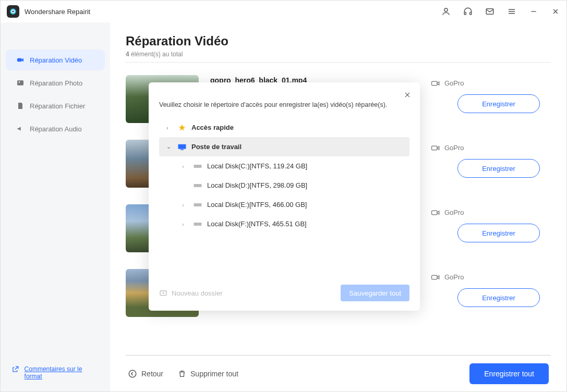  I want to click on tree-drive: › Local Disk(F:)[NTFS, 465.51 GB], so click(284, 224).